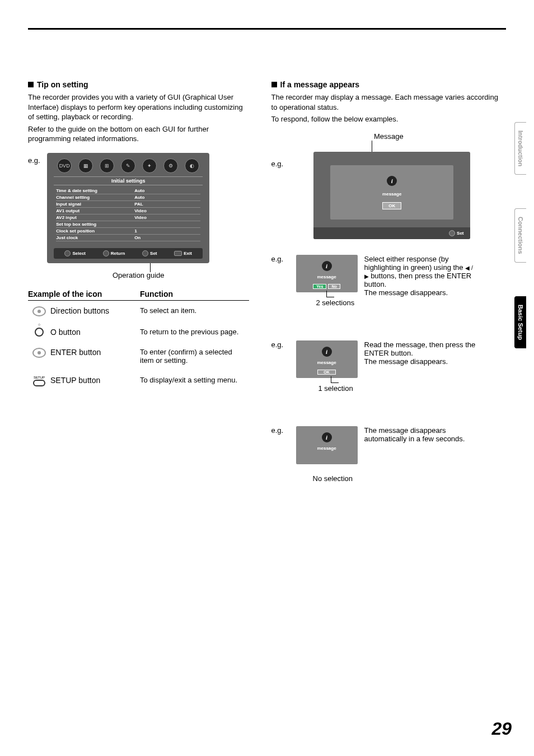 The width and height of the screenshot is (534, 756). What do you see at coordinates (392, 195) in the screenshot?
I see `message-dialog: i message OK Set` at bounding box center [392, 195].